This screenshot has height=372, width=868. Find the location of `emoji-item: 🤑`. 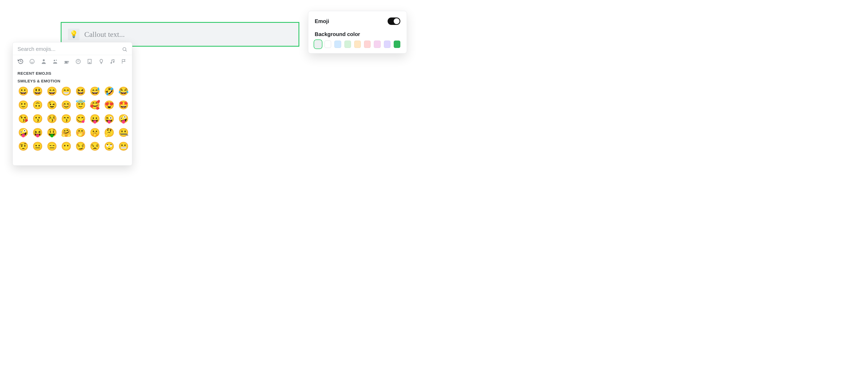

emoji-item: 🤑 is located at coordinates (52, 133).